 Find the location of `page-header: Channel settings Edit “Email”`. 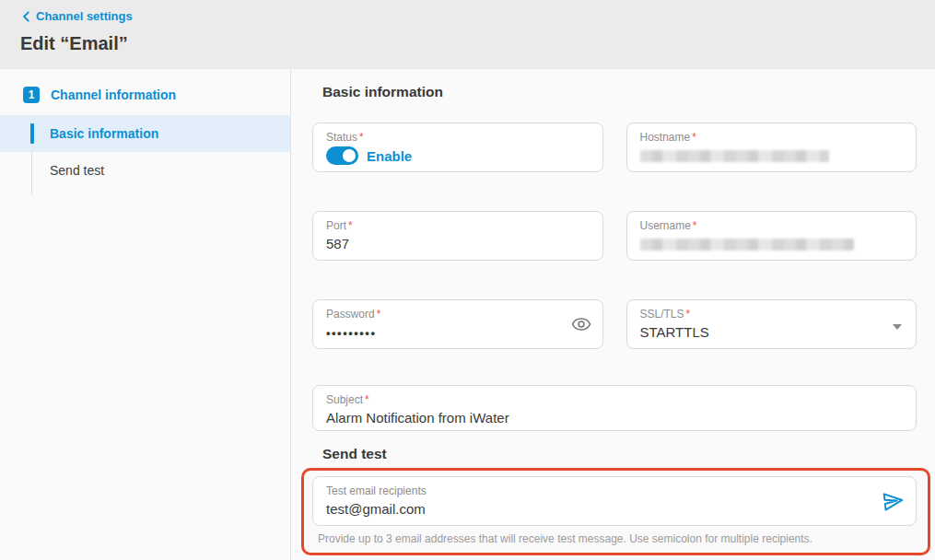

page-header: Channel settings Edit “Email” is located at coordinates (468, 35).